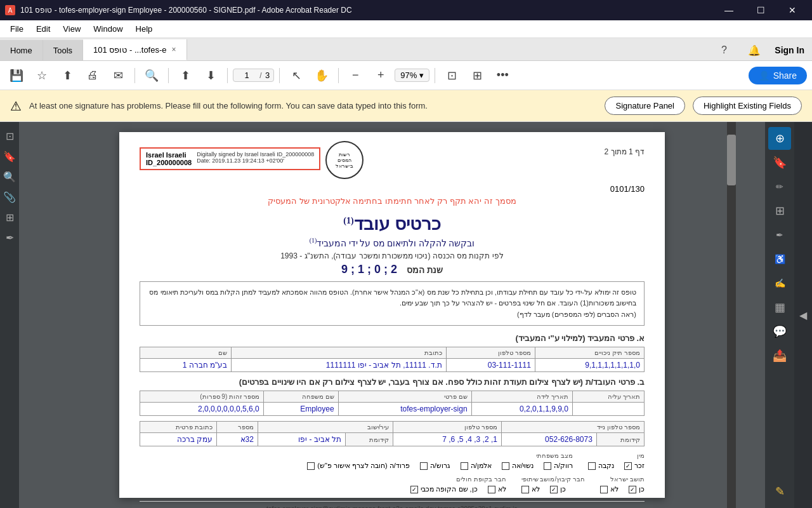  What do you see at coordinates (477, 76) in the screenshot?
I see `page-tool-button: ⊞` at bounding box center [477, 76].